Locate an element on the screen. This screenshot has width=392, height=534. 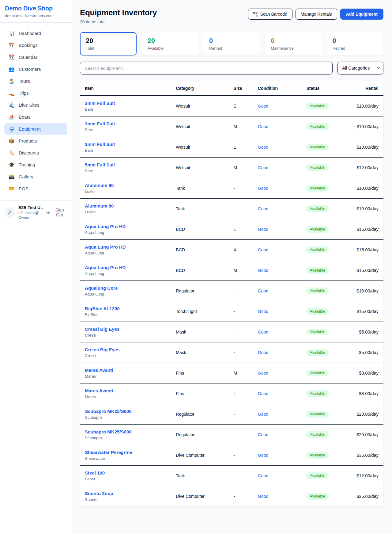
brand-name: Demo Dive Shop is located at coordinates (36, 9).